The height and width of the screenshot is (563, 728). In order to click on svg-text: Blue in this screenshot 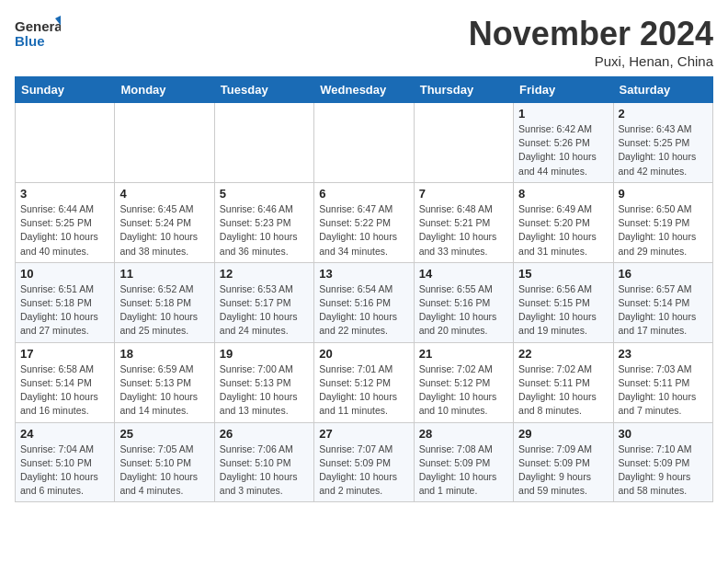, I will do `click(29, 40)`.